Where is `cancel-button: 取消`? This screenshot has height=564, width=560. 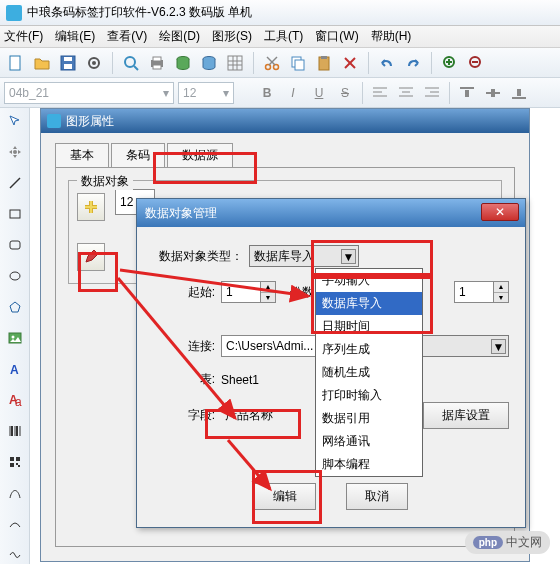 cancel-button: 取消 is located at coordinates (377, 496).